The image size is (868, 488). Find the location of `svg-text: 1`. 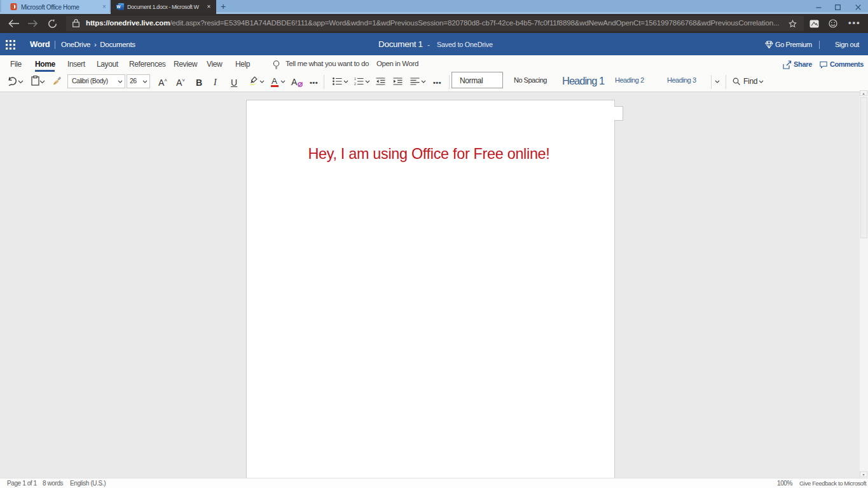

svg-text: 1 is located at coordinates (355, 79).